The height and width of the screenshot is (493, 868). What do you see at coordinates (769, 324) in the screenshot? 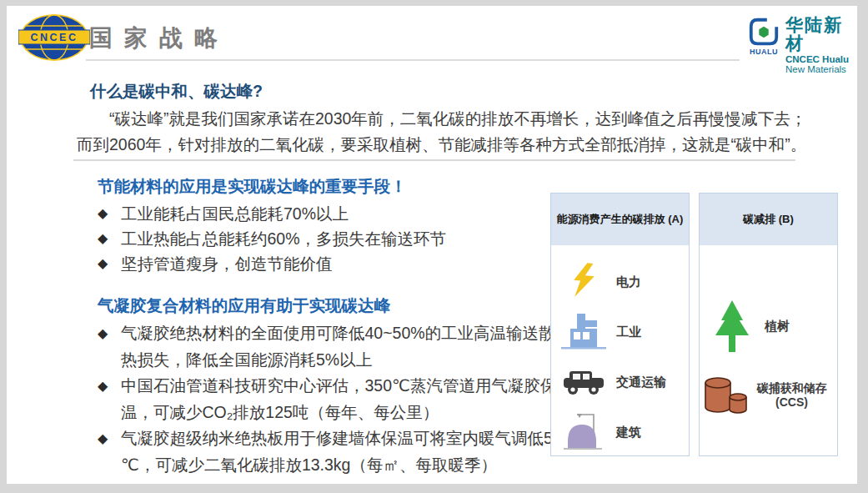
I see `carbon-reduction-box: 碳减排 (B) 植树` at bounding box center [769, 324].